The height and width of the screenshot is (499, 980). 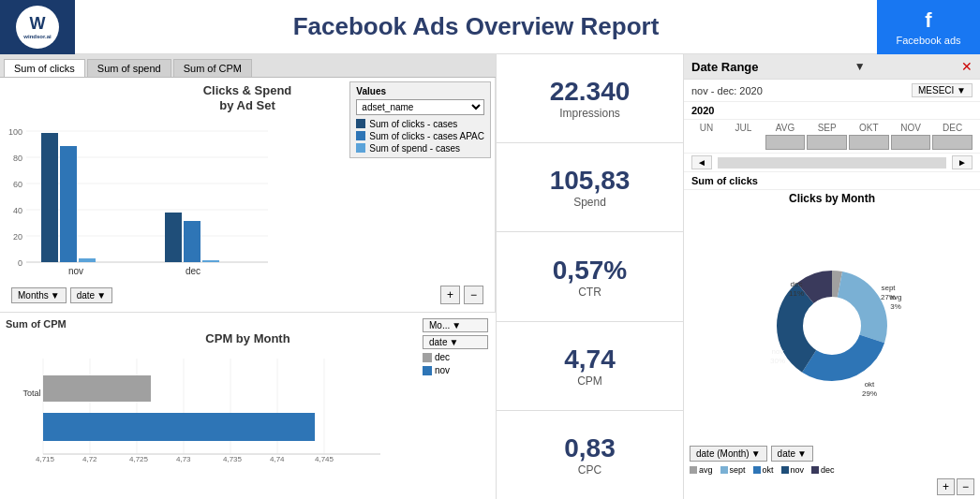 What do you see at coordinates (832, 487) in the screenshot?
I see `right-bottom-btns: + −` at bounding box center [832, 487].